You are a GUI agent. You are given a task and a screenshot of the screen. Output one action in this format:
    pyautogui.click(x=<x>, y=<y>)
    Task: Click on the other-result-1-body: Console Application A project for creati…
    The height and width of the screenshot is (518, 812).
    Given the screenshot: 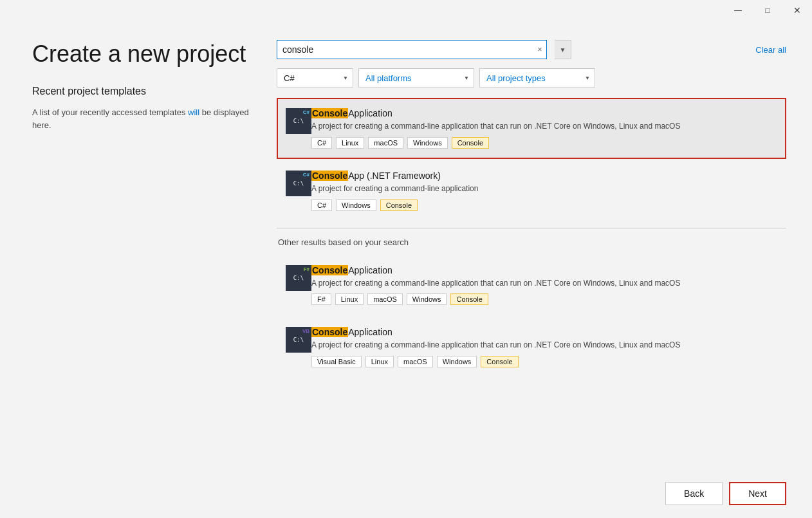 What is the action you would take?
    pyautogui.click(x=544, y=286)
    